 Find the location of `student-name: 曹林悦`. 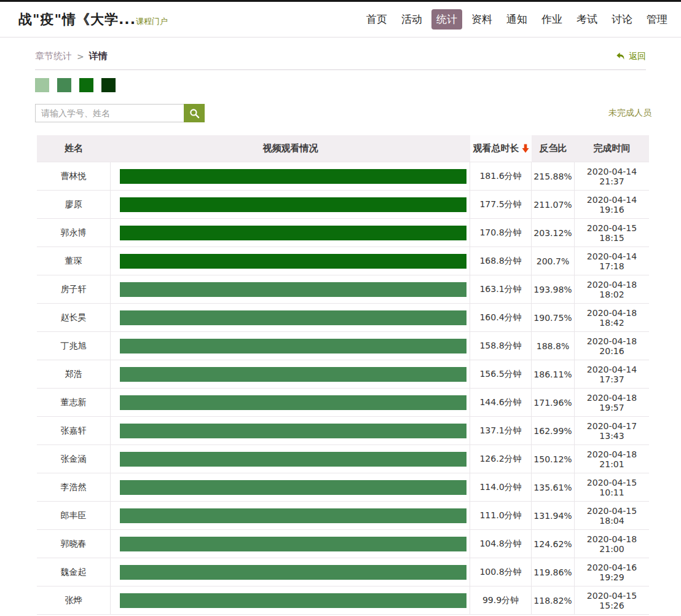

student-name: 曹林悦 is located at coordinates (74, 176).